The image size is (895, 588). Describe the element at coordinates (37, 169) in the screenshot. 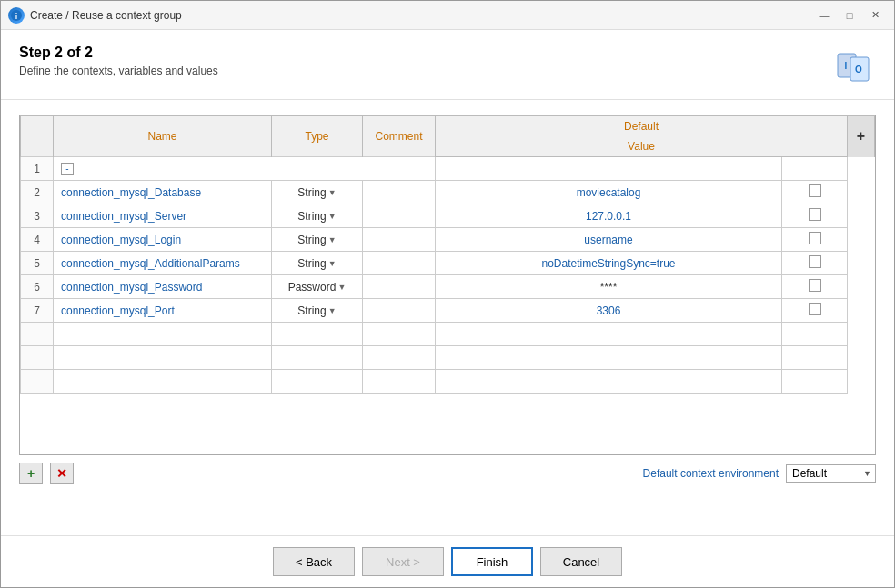

I see `row-num-1: 1` at that location.